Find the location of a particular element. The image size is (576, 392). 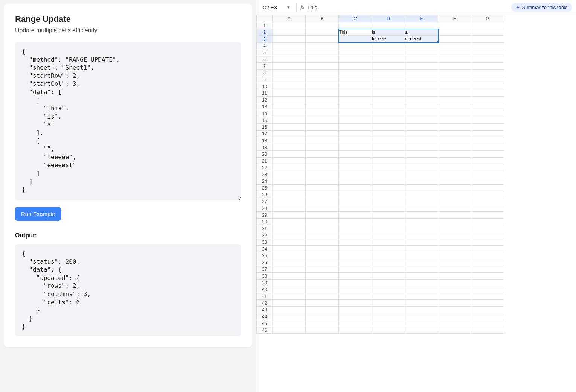

cell-D10 is located at coordinates (389, 87).